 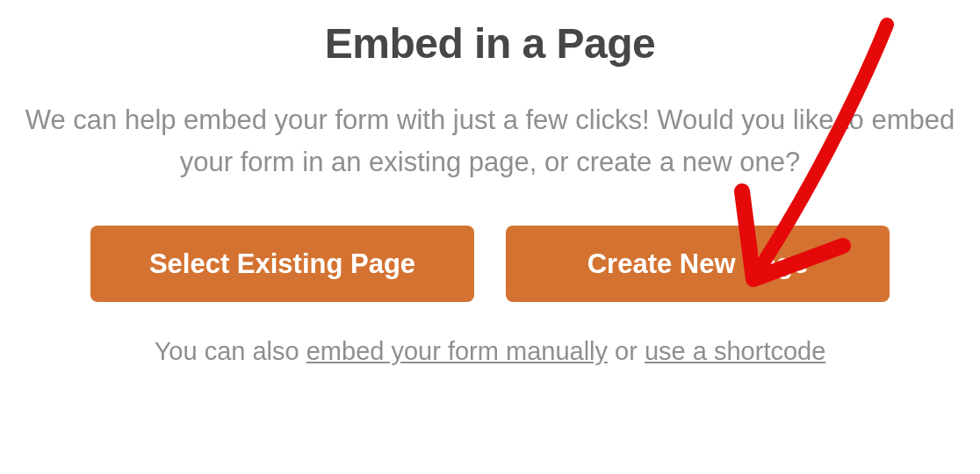 What do you see at coordinates (735, 351) in the screenshot?
I see `use-shortcode-link: use a shortcode` at bounding box center [735, 351].